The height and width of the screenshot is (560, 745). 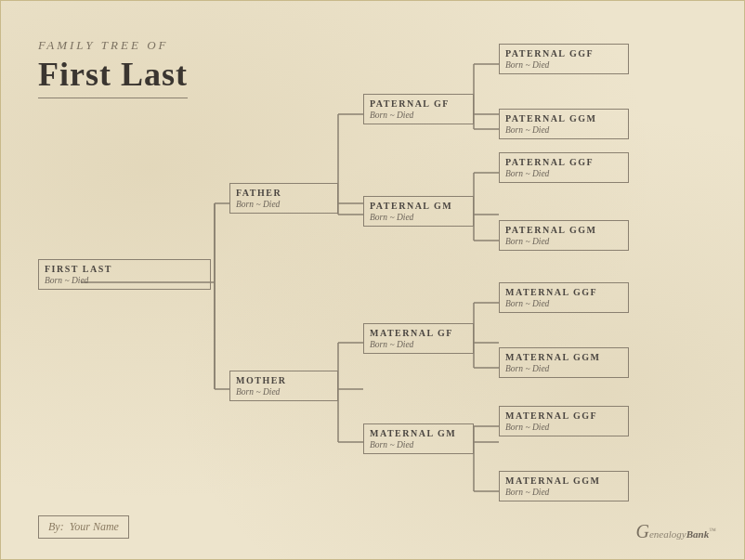 What do you see at coordinates (564, 176) in the screenshot?
I see `paternal-ggf2-dates: Born ~ Died` at bounding box center [564, 176].